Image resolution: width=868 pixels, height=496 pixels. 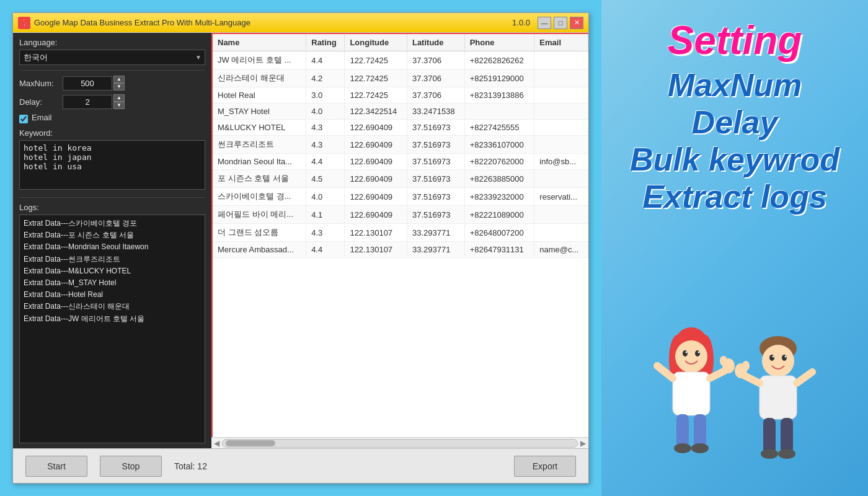 What do you see at coordinates (500, 61) in the screenshot?
I see `cell-phone: +82262826262` at bounding box center [500, 61].